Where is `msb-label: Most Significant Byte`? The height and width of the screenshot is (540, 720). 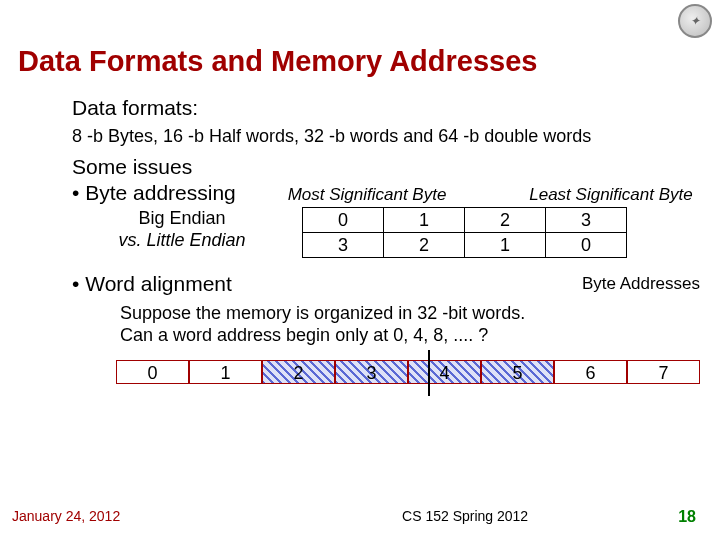 msb-label: Most Significant Byte is located at coordinates (367, 195).